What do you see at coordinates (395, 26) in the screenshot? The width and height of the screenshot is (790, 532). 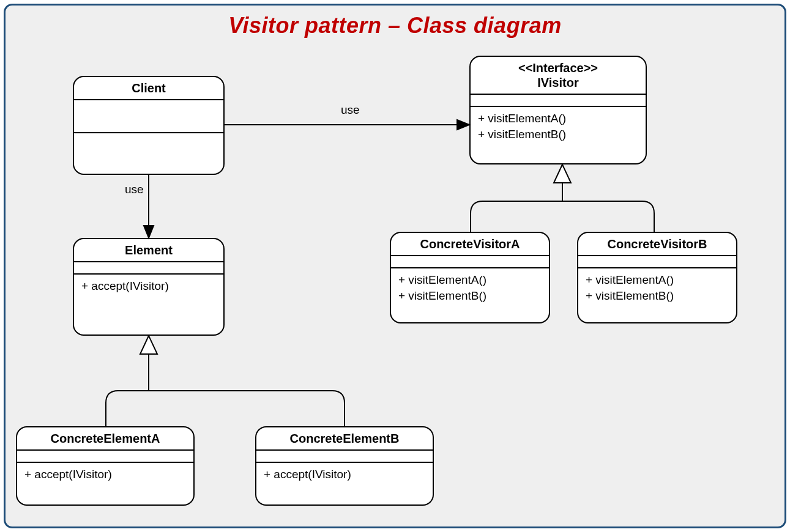 I see `diagram-title: Visitor pattern – Class diagram` at bounding box center [395, 26].